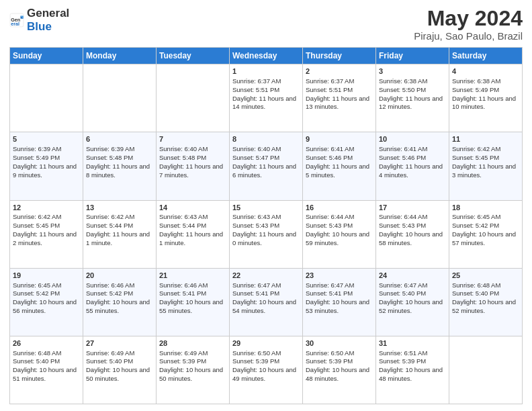 This screenshot has width=532, height=411. Describe the element at coordinates (486, 56) in the screenshot. I see `th-saturday: Saturday` at that location.